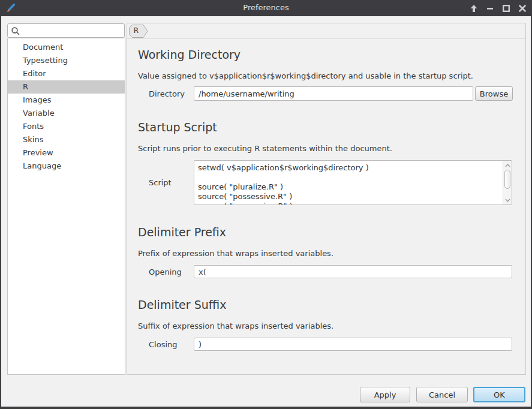 Image resolution: width=532 pixels, height=409 pixels. I want to click on apply-button: Apply, so click(385, 395).